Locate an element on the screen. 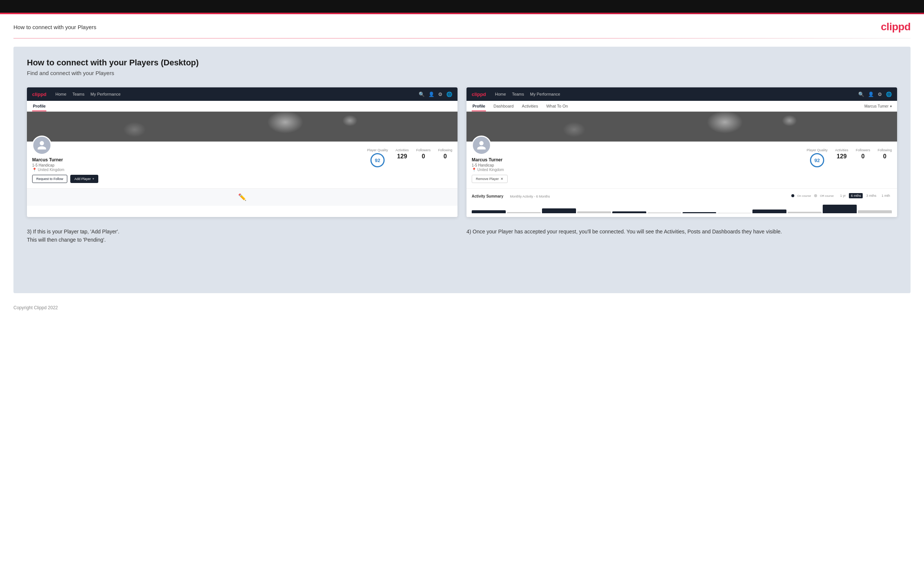 The height and width of the screenshot is (577, 924). player-select-2: Marcus Turner ▾ is located at coordinates (878, 106).